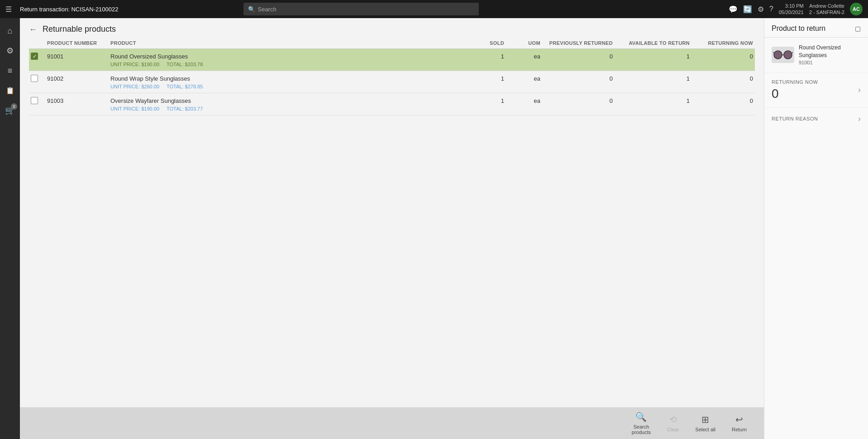 This screenshot has width=868, height=439. What do you see at coordinates (761, 9) in the screenshot?
I see `settings-icon: ⚙` at bounding box center [761, 9].